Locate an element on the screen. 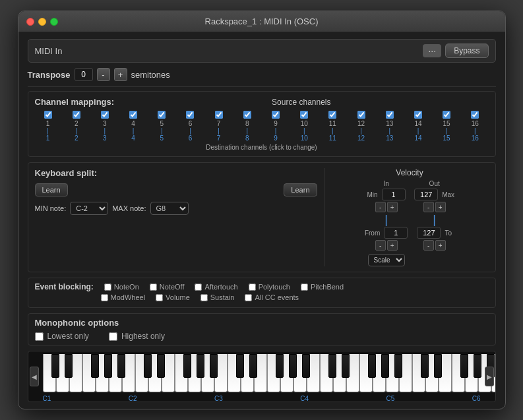 The image size is (523, 420). vel-to-input is located at coordinates (429, 233).